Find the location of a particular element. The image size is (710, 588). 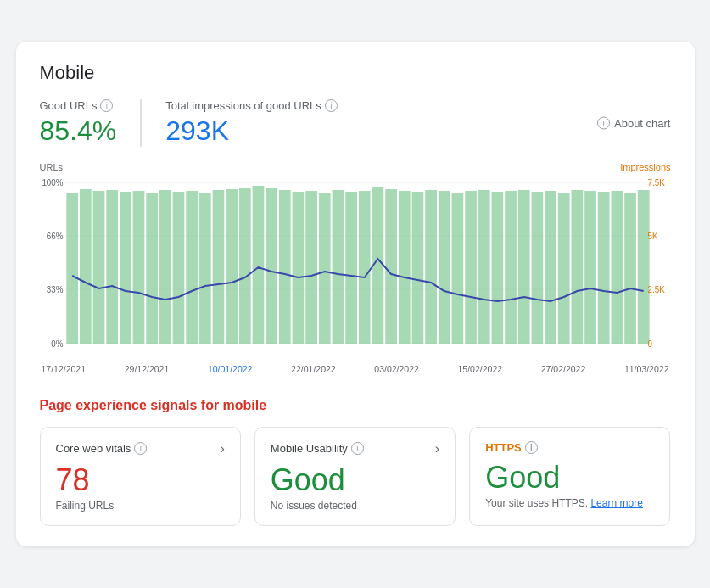

impressions-metric: Total impressions of good URLs i 293K is located at coordinates (251, 123).